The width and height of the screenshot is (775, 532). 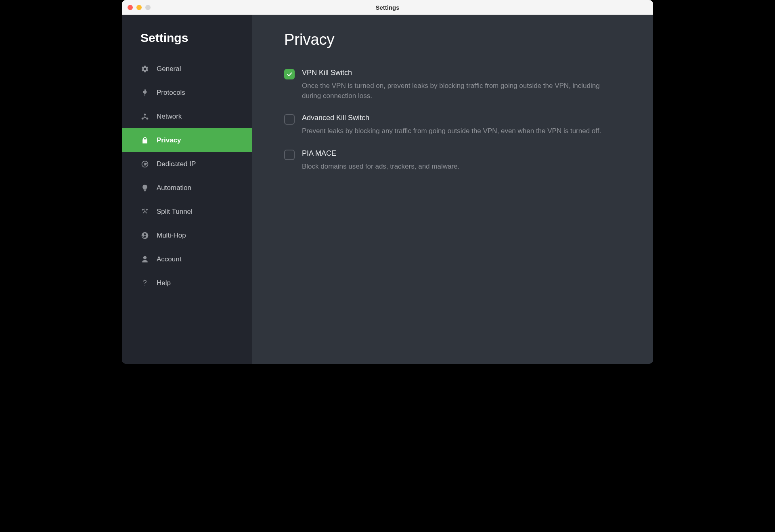 What do you see at coordinates (289, 155) in the screenshot?
I see `checkbox-pia-mace` at bounding box center [289, 155].